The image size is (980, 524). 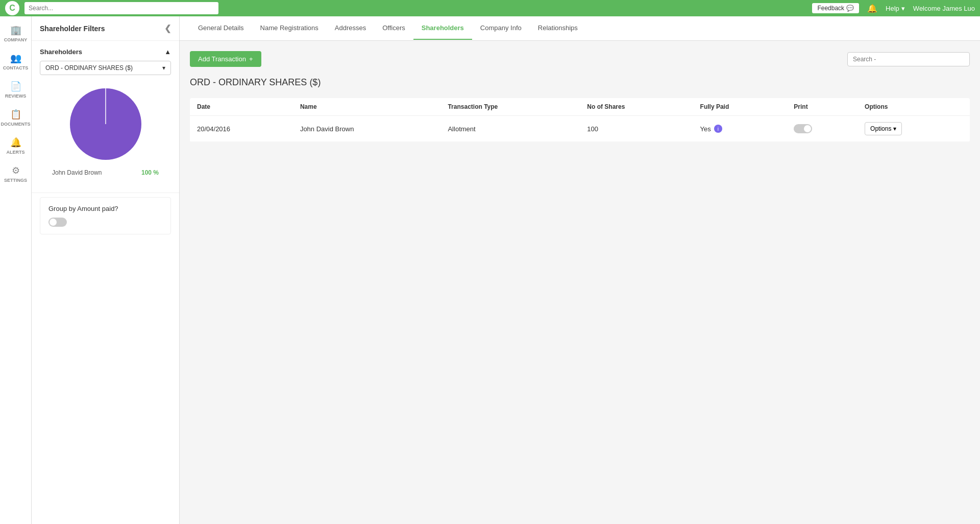 What do you see at coordinates (881, 129) in the screenshot?
I see `options-button-label: Options` at bounding box center [881, 129].